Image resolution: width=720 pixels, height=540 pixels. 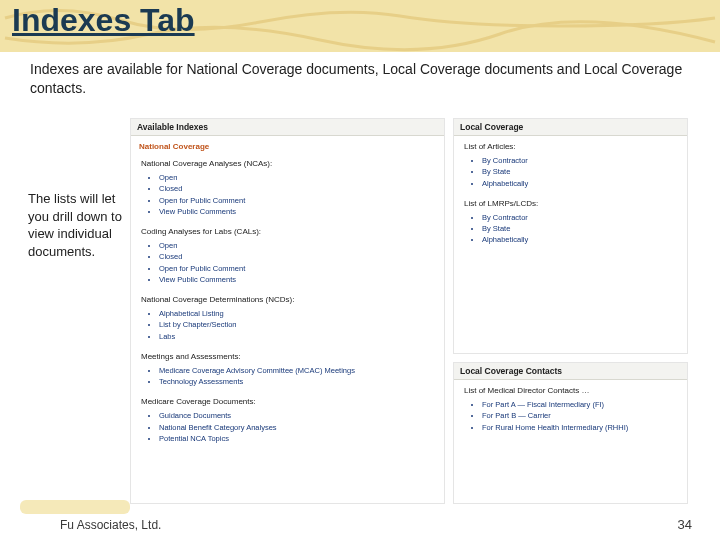 I want to click on list-item: National Benefit Category Analyses, so click(x=302, y=428).